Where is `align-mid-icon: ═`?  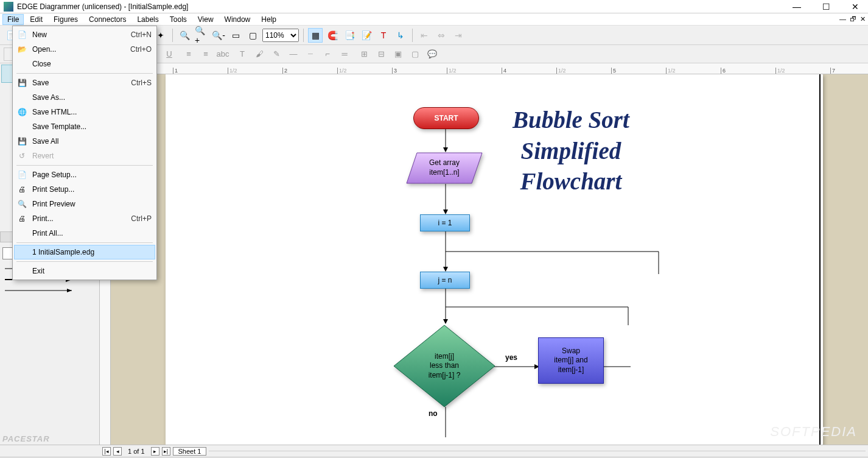 align-mid-icon: ═ is located at coordinates (345, 54).